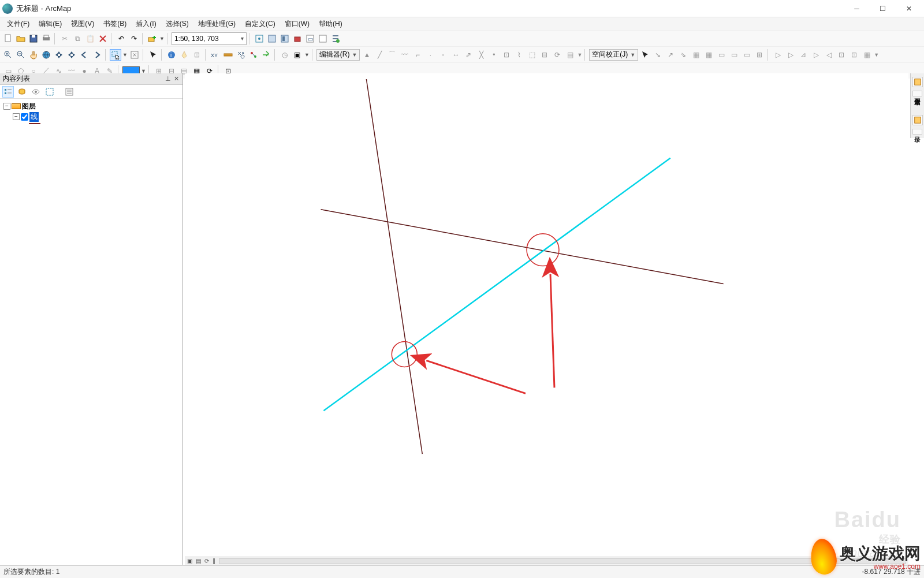  I want to click on pause-drawing-icon: ‖, so click(214, 561).